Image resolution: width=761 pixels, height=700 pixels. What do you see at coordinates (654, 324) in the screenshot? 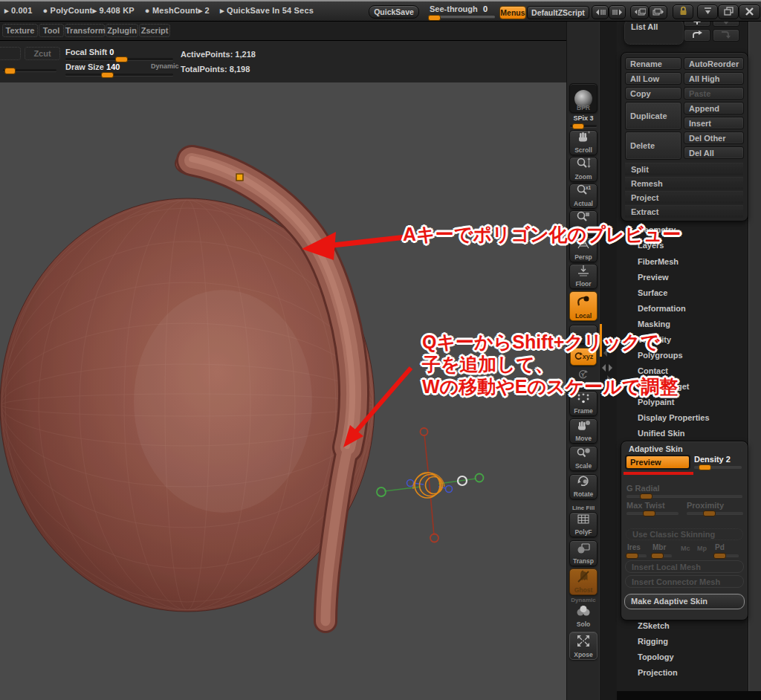
I see `section-masking: Masking` at bounding box center [654, 324].